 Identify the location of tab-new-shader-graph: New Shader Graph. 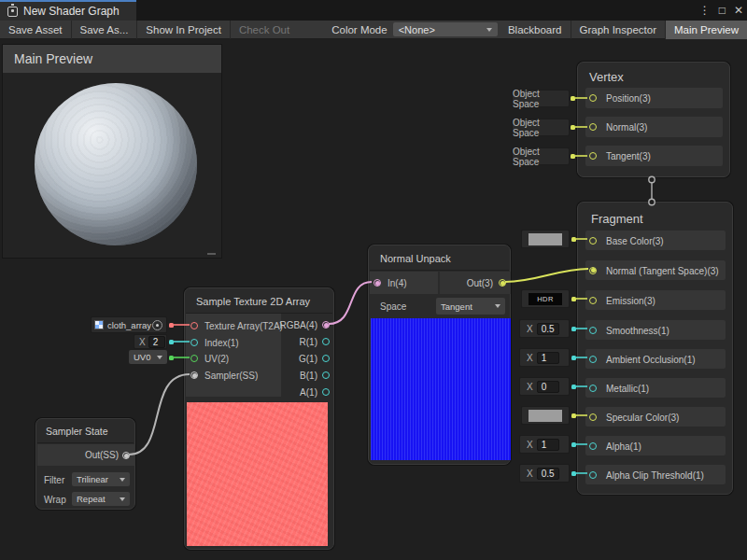
(68, 10).